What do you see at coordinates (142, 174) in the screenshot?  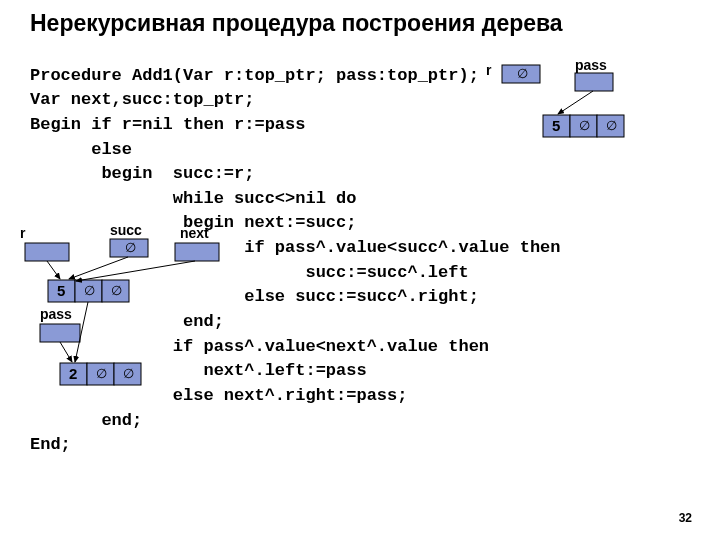 I see `code-line: begin succ:=r;` at bounding box center [142, 174].